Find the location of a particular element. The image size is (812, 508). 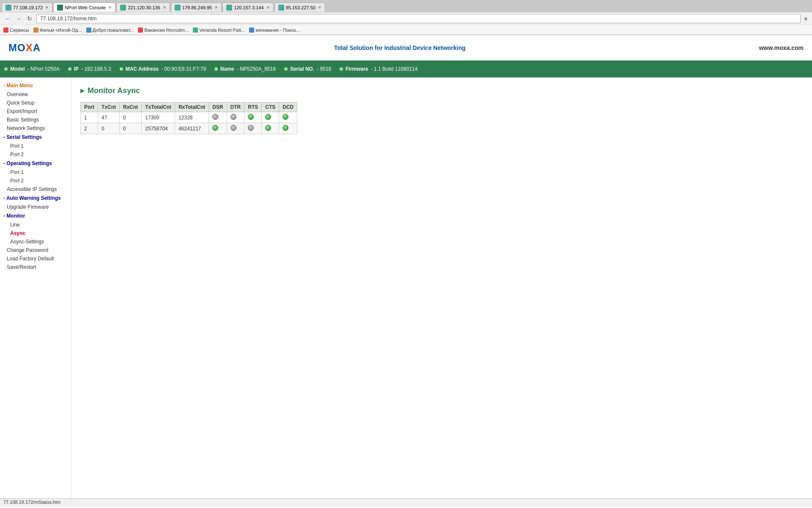

col-header-txcnt: TxCnt is located at coordinates (109, 108).